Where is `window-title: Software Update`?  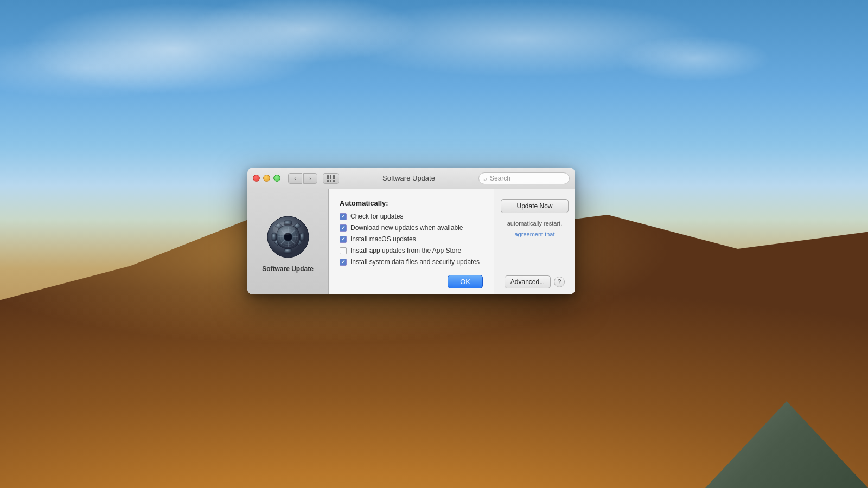
window-title: Software Update is located at coordinates (409, 178).